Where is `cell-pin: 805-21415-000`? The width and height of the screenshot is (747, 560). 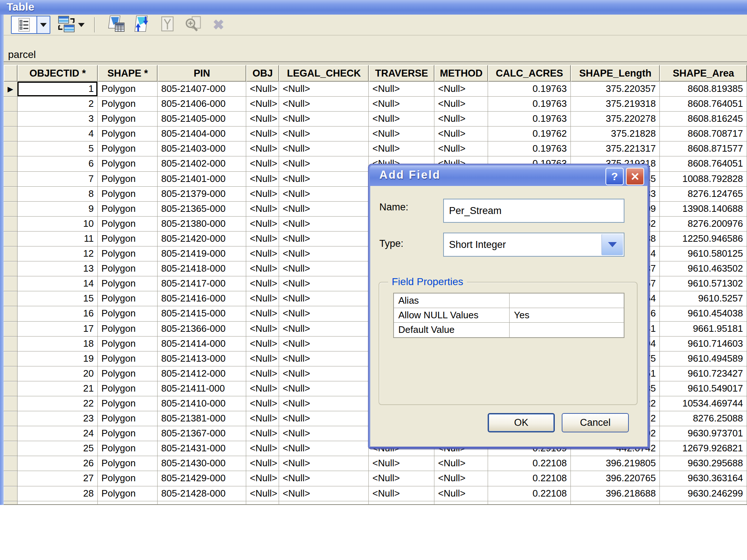
cell-pin: 805-21415-000 is located at coordinates (202, 314).